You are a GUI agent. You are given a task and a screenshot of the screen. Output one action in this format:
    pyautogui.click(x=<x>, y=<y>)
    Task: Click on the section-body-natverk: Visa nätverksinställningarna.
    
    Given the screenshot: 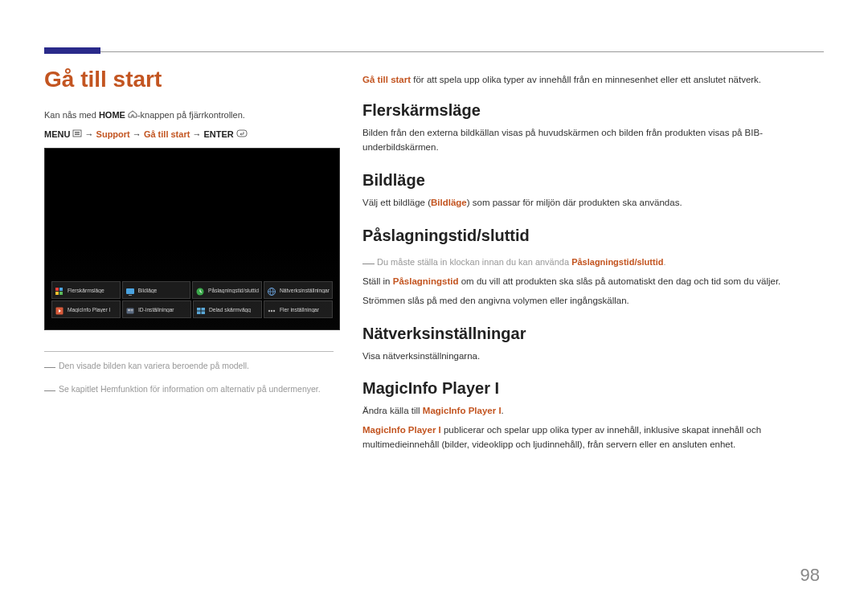 What is the action you would take?
    pyautogui.click(x=593, y=357)
    